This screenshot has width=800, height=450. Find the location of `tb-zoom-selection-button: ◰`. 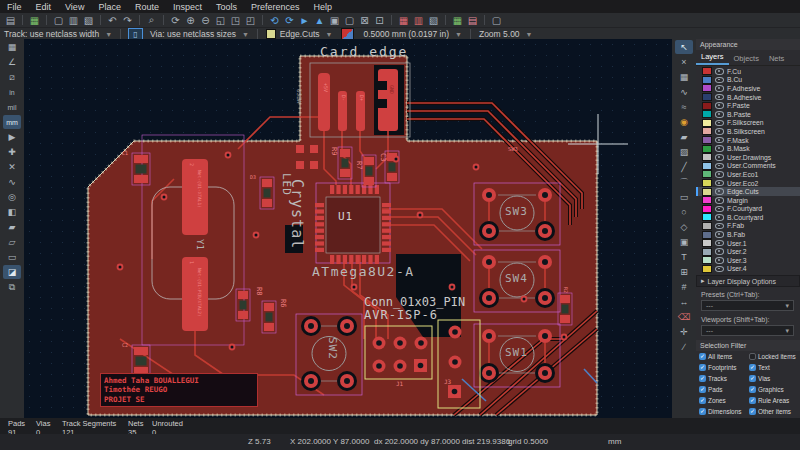

tb-zoom-selection-button: ◰ is located at coordinates (250, 20).